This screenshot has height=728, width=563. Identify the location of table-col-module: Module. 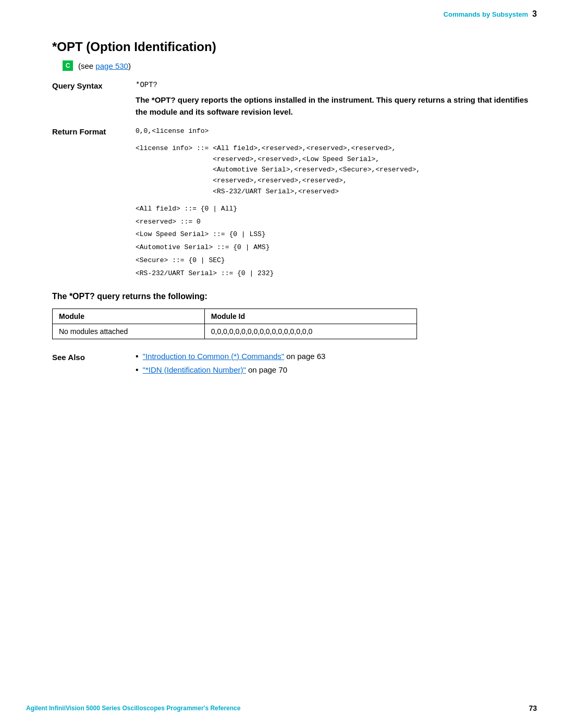
(129, 316).